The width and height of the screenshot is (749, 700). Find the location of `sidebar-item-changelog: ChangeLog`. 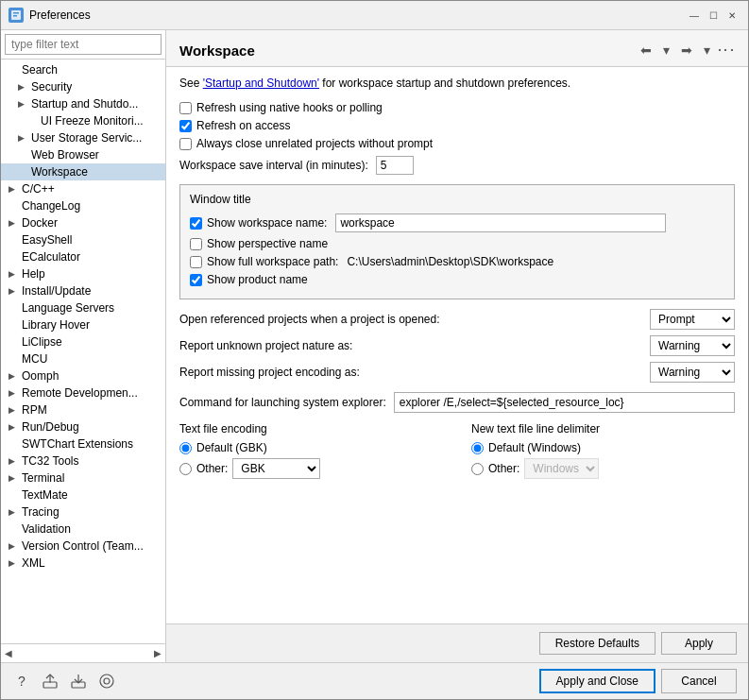

sidebar-item-changelog: ChangeLog is located at coordinates (83, 206).